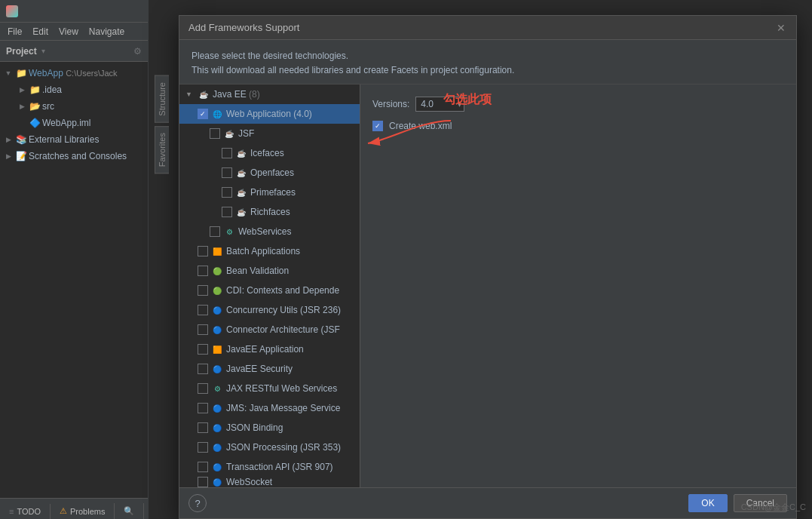 Image resolution: width=812 pixels, height=519 pixels. I want to click on tab-problems: ⚠ Problems, so click(83, 511).